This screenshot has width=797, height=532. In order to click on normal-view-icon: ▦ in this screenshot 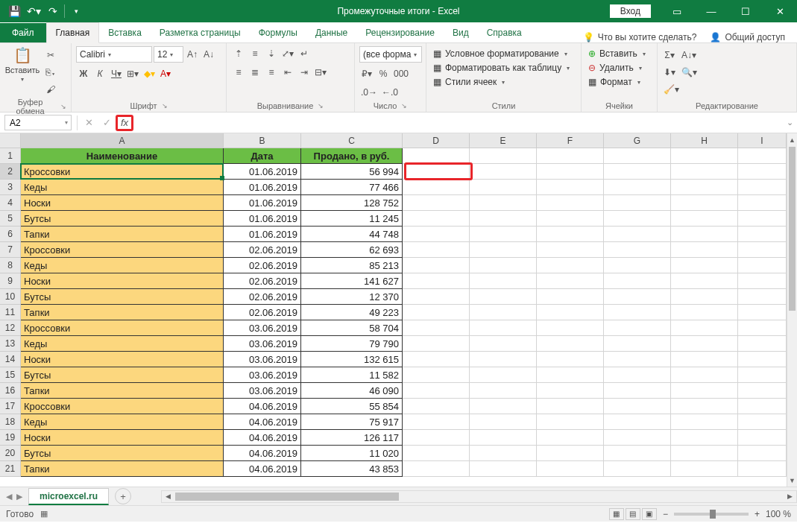, I will do `click(617, 514)`.